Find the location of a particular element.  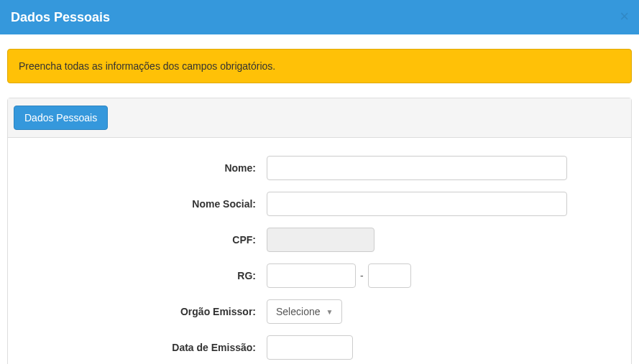

row-nome-social: Nome Social: is located at coordinates (319, 204).